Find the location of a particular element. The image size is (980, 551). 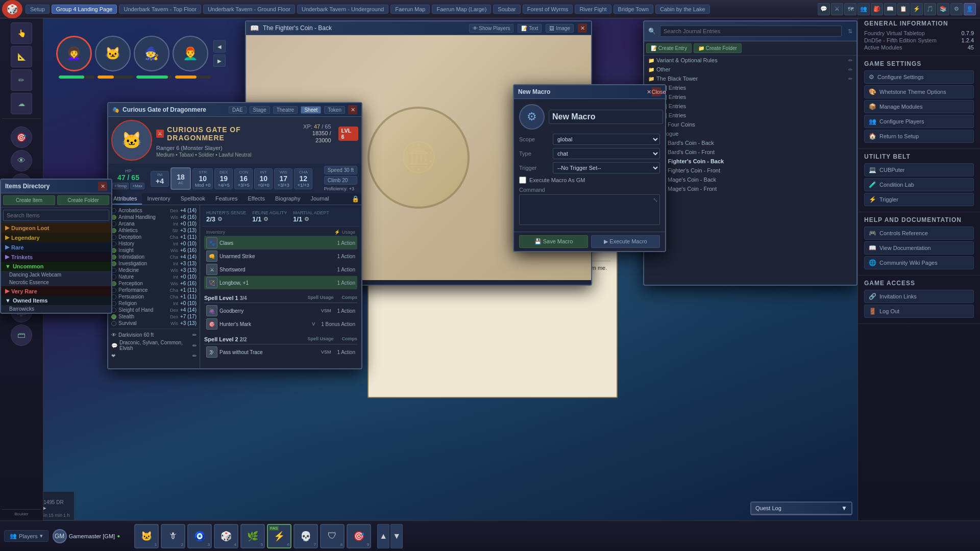

journal-icon: 📖 is located at coordinates (890, 9).